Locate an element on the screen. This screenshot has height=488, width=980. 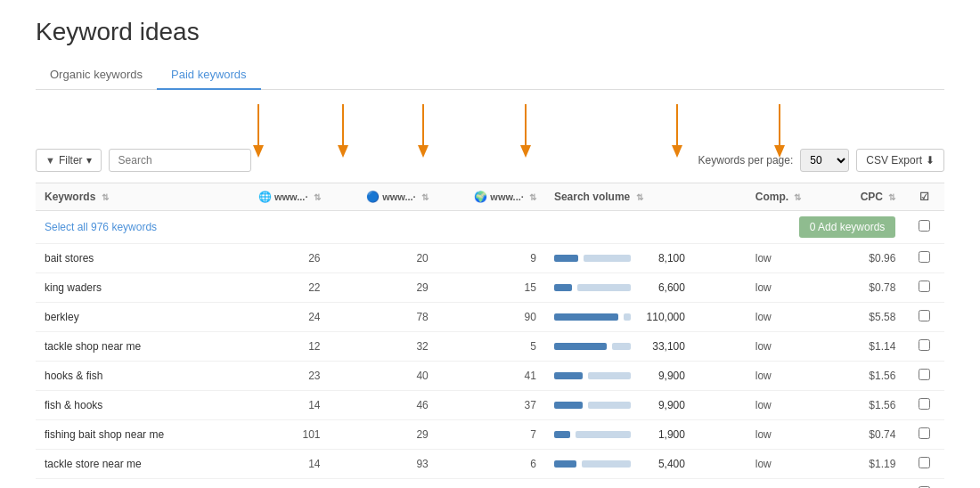
col-www2: 🔵 www...· ⇅ is located at coordinates (383, 198).